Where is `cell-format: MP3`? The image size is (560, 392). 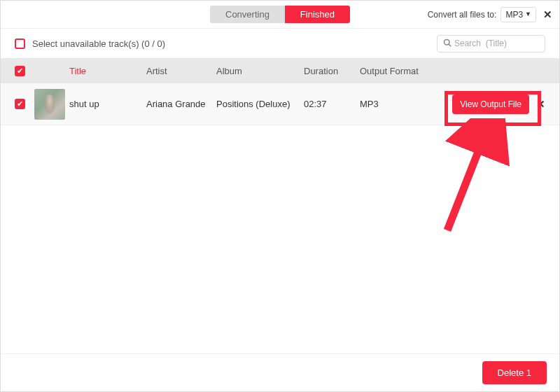
cell-format: MP3 is located at coordinates (393, 104).